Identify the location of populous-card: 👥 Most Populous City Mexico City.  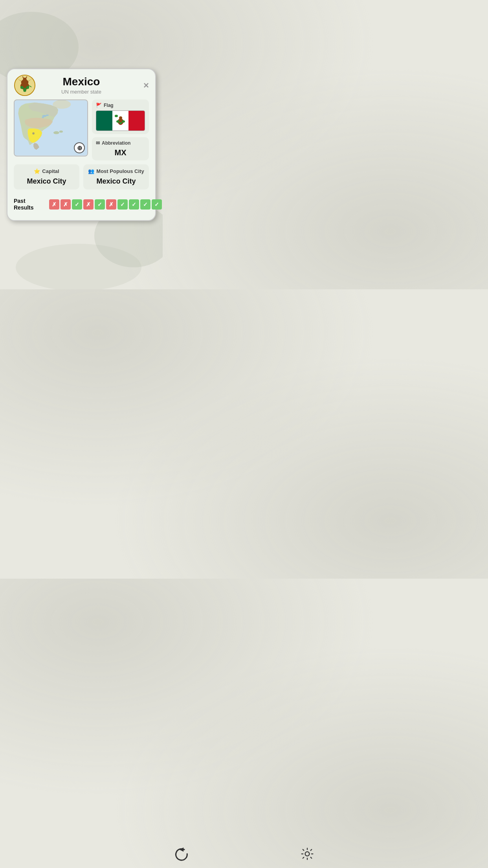
(116, 177).